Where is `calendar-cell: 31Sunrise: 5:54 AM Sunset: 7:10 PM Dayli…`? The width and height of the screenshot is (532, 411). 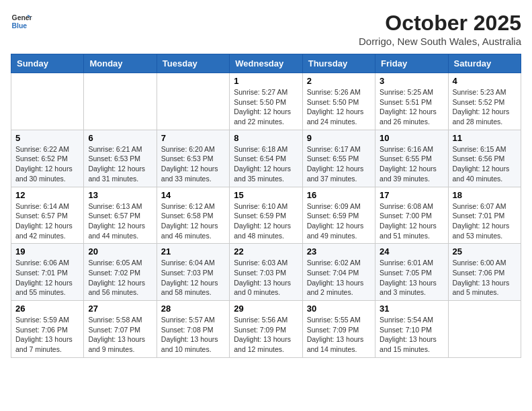
calendar-cell: 31Sunrise: 5:54 AM Sunset: 7:10 PM Dayli… is located at coordinates (412, 329).